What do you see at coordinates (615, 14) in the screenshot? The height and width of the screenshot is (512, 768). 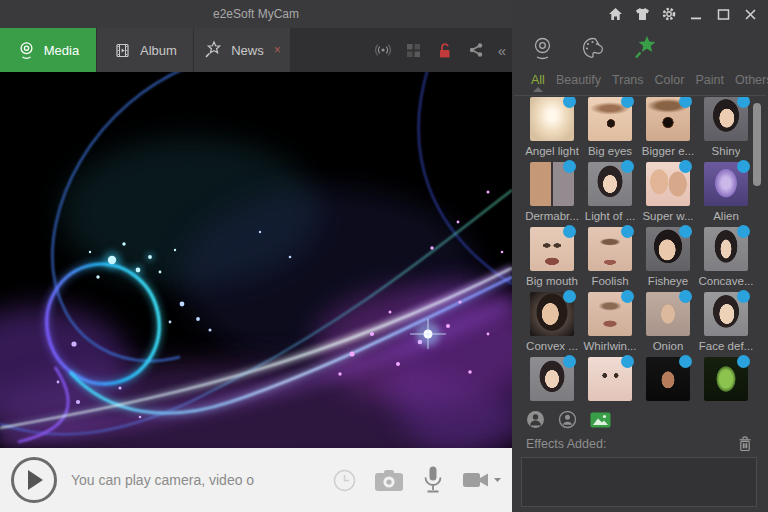 I see `home-icon` at bounding box center [615, 14].